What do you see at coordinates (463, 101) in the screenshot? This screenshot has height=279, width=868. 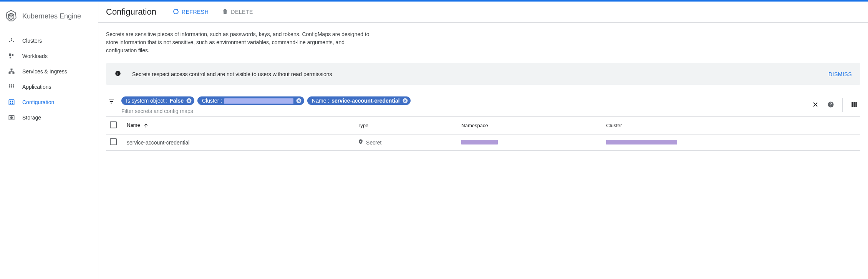 I see `filter-chips: Is system object : False Cluster : Name …` at bounding box center [463, 101].